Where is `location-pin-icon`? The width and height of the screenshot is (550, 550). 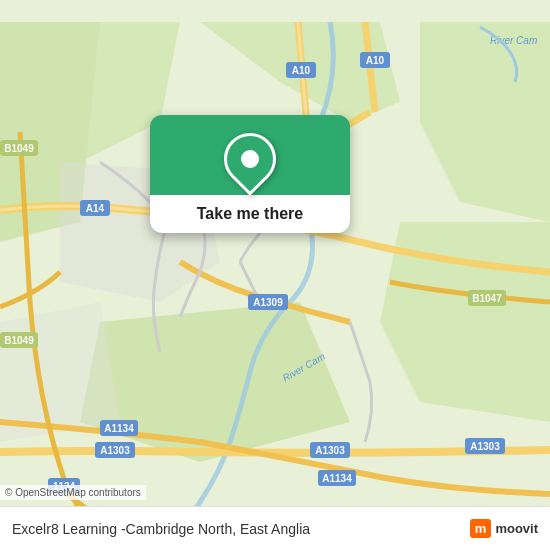 location-pin-icon is located at coordinates (250, 159).